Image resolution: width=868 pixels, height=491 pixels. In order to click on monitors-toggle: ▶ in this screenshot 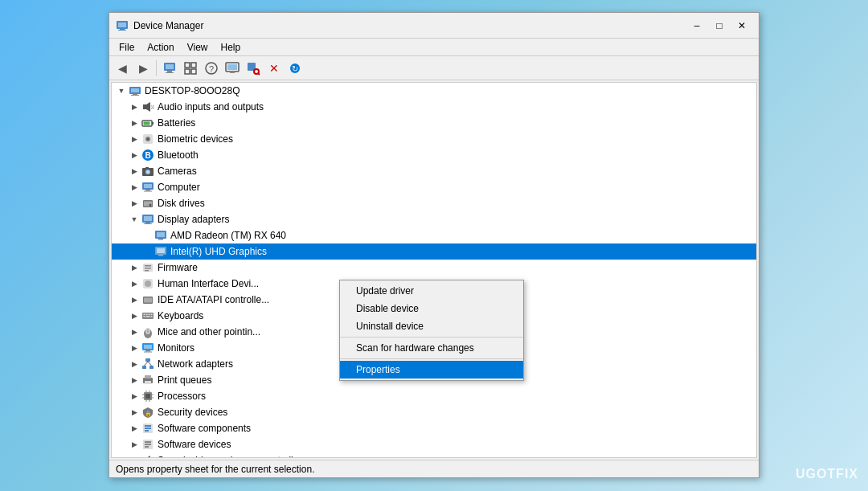, I will do `click(134, 348)`.